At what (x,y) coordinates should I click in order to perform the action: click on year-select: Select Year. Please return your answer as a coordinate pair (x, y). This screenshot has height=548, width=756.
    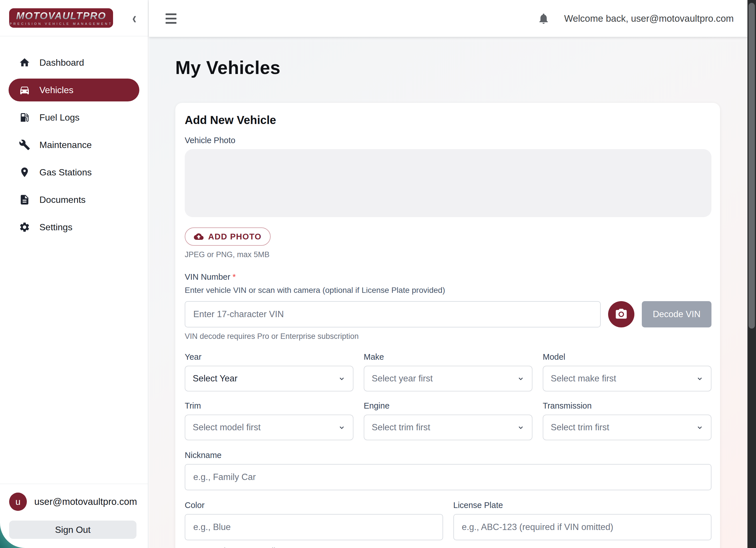
    Looking at the image, I should click on (269, 379).